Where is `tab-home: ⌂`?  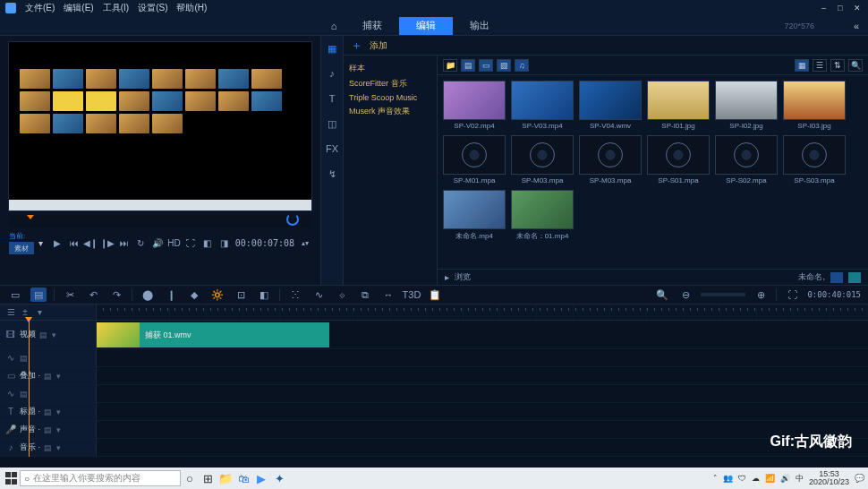 tab-home: ⌂ is located at coordinates (334, 26).